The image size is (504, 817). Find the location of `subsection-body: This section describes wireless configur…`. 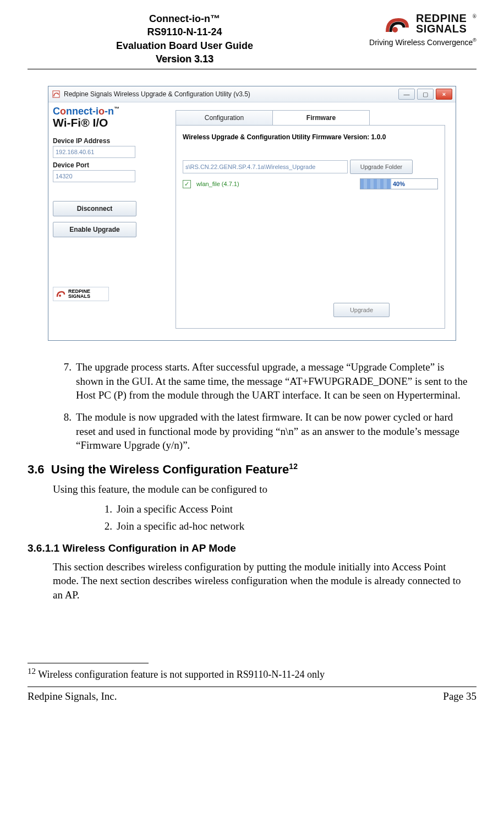

subsection-body: This section describes wireless configur… is located at coordinates (265, 581).